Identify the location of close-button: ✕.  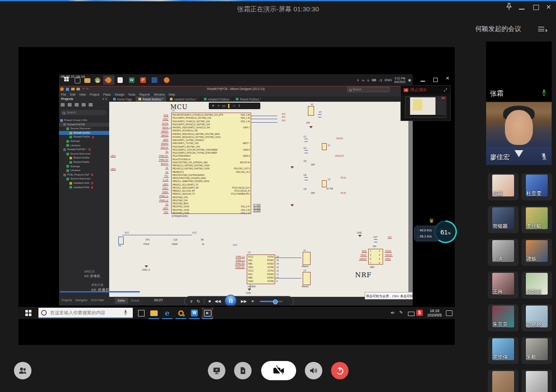
(549, 7).